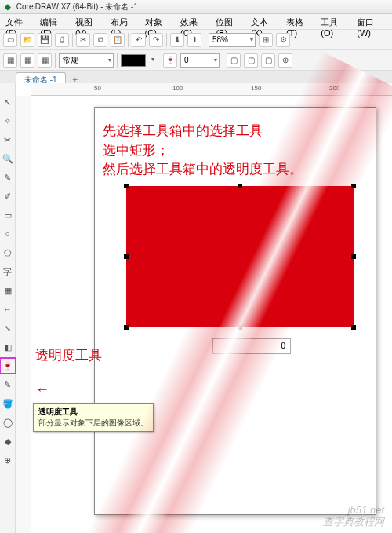 This screenshot has width=392, height=533. What do you see at coordinates (8, 328) in the screenshot?
I see `connector-tool: ⤡` at bounding box center [8, 328].